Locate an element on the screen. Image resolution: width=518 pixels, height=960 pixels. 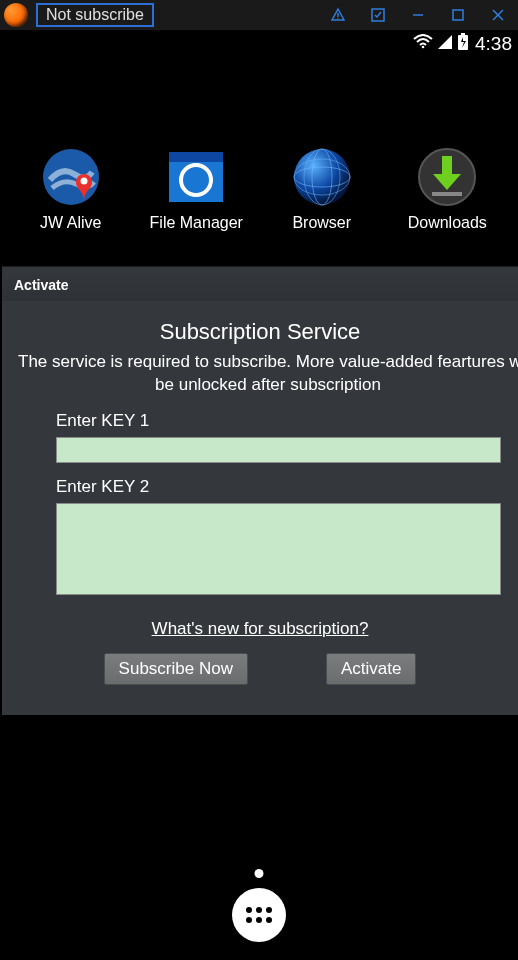
app-browser: Browser is located at coordinates (322, 190).